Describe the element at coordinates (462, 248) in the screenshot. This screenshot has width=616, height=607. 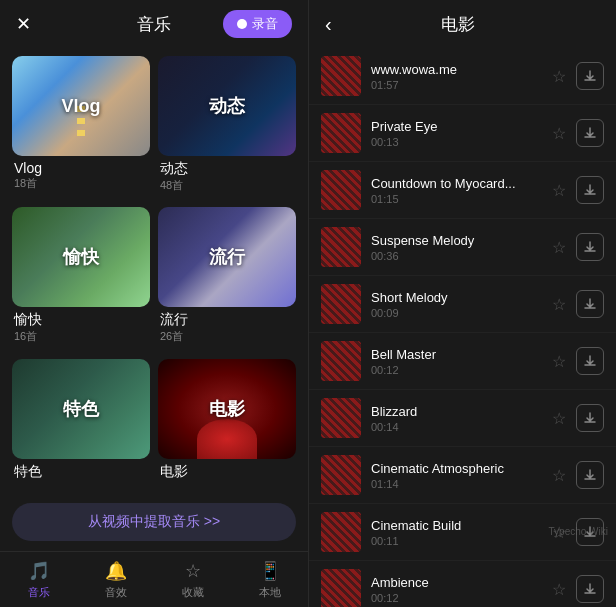
I see `table-row: Suspense Melody 00:36 ☆` at that location.